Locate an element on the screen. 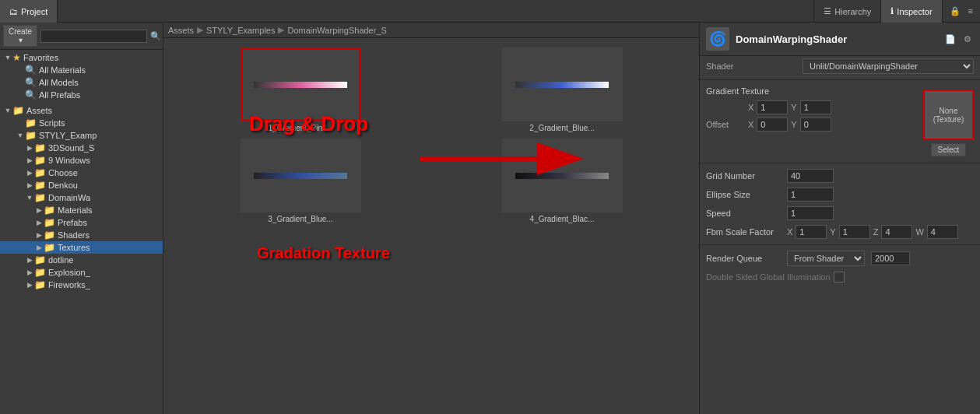  texture-slot: None (Texture) is located at coordinates (948, 115).